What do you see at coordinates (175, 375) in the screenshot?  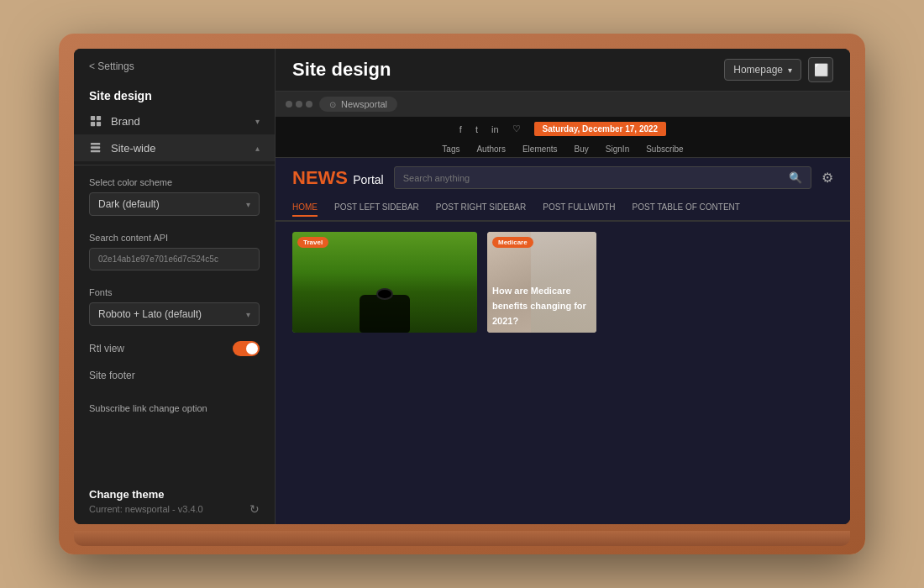 I see `site-footer-row: Site footer` at bounding box center [175, 375].